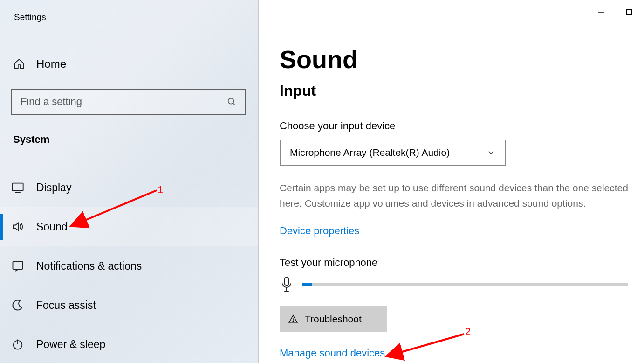  I want to click on sidebar-item-focus-assist: Focus assist, so click(129, 305).